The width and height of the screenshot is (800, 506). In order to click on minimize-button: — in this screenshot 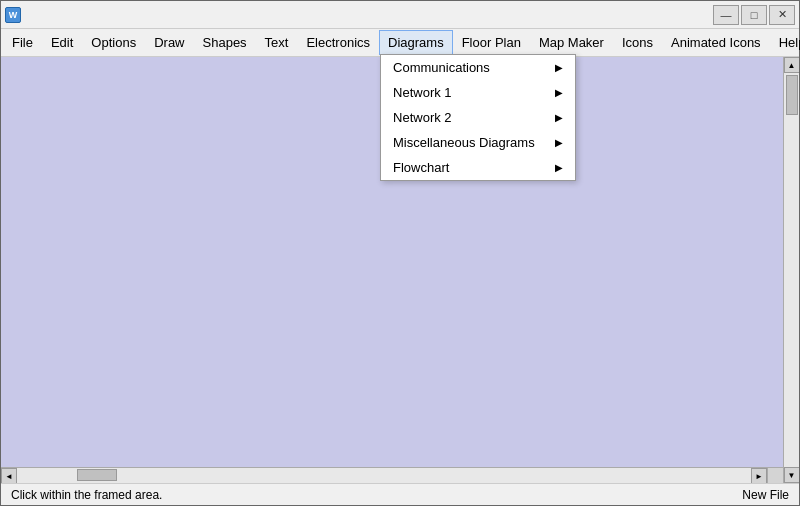, I will do `click(726, 15)`.